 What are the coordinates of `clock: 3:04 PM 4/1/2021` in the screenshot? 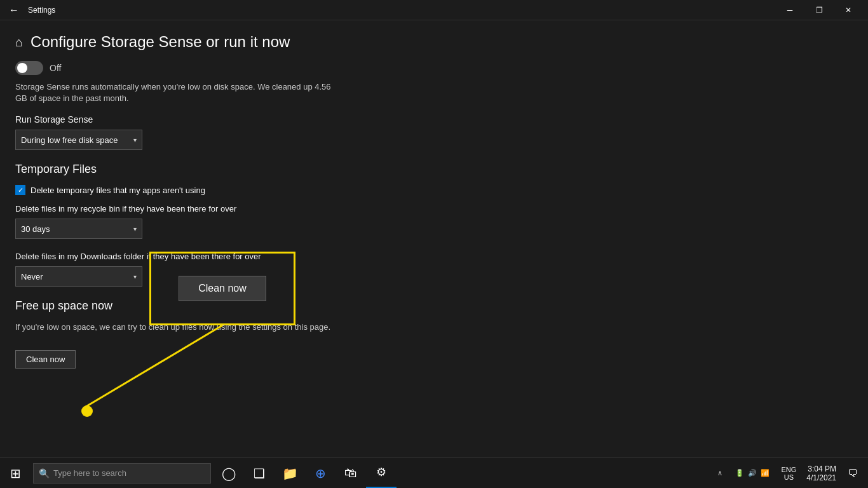 It's located at (821, 473).